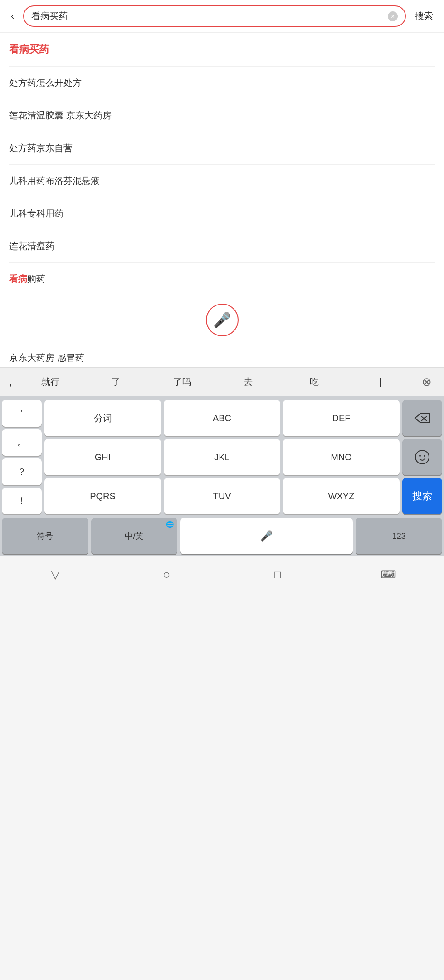  Describe the element at coordinates (222, 320) in the screenshot. I see `voice-area: 🎤` at that location.